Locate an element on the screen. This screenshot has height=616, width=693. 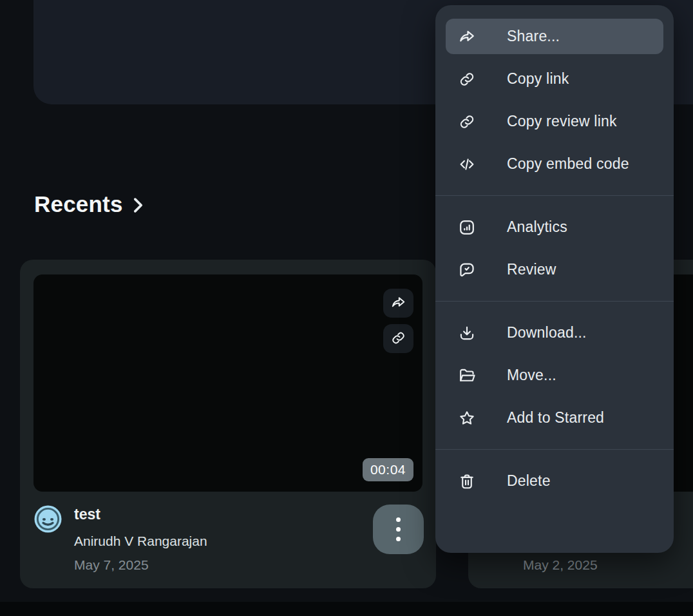
kebab-vertical-icon is located at coordinates (398, 519).